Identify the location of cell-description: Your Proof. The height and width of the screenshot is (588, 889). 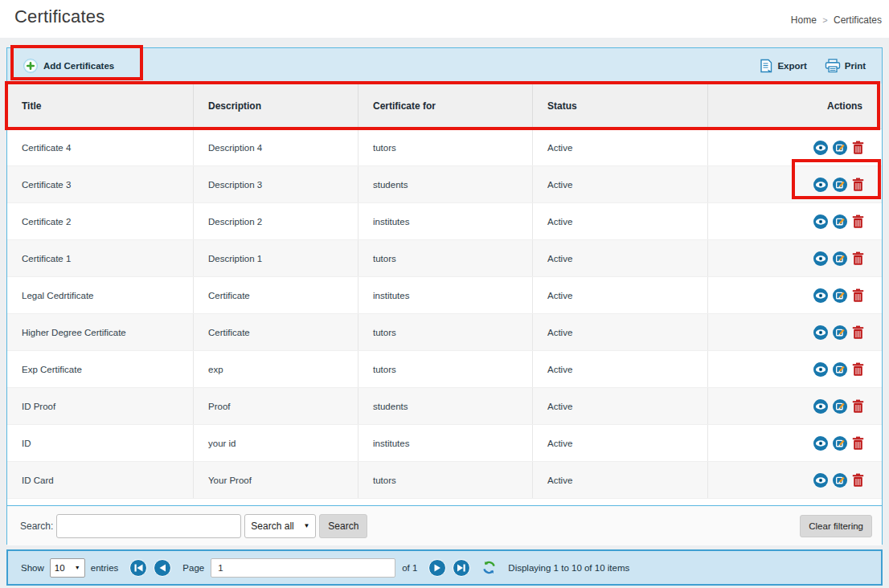
(277, 480).